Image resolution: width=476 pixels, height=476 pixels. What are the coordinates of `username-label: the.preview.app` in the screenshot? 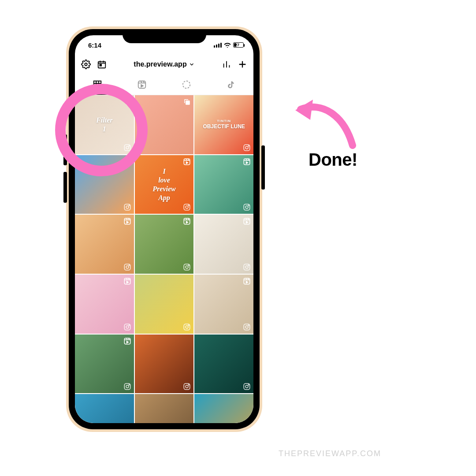 It's located at (160, 64).